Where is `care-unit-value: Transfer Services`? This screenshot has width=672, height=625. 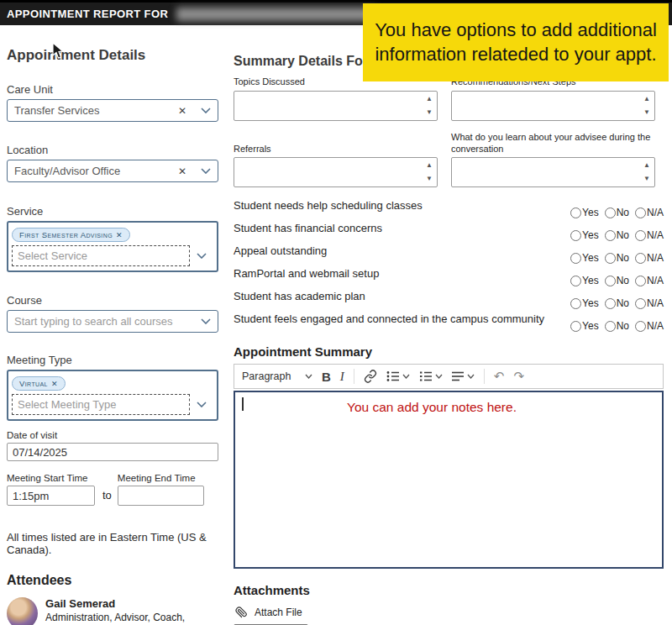
care-unit-value: Transfer Services is located at coordinates (89, 111).